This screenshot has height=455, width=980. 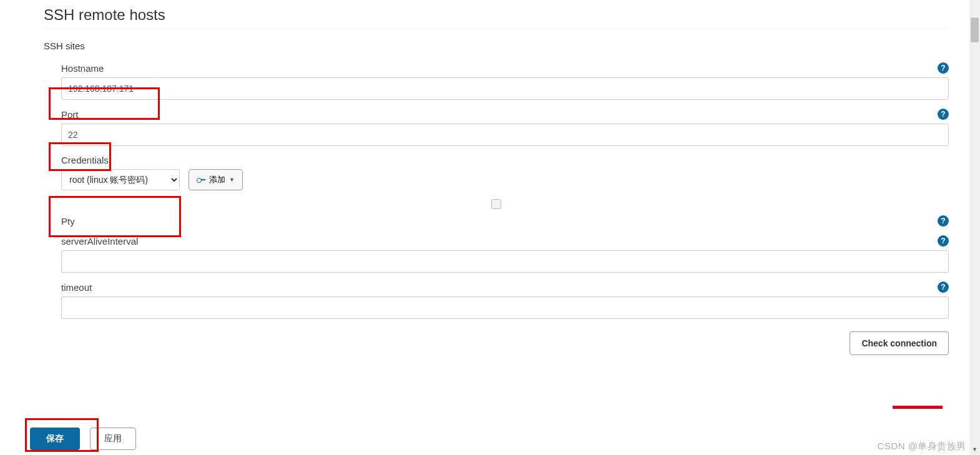 What do you see at coordinates (505, 172) in the screenshot?
I see `field-credentials: Credentials root (linux 账号密码) 添加 ▼` at bounding box center [505, 172].